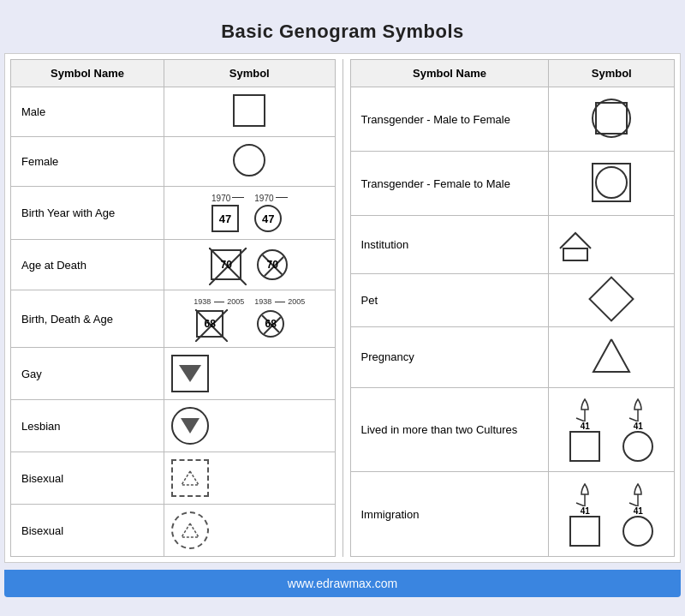 This screenshot has height=616, width=685. What do you see at coordinates (87, 162) in the screenshot?
I see `row-name-female: Female` at bounding box center [87, 162].